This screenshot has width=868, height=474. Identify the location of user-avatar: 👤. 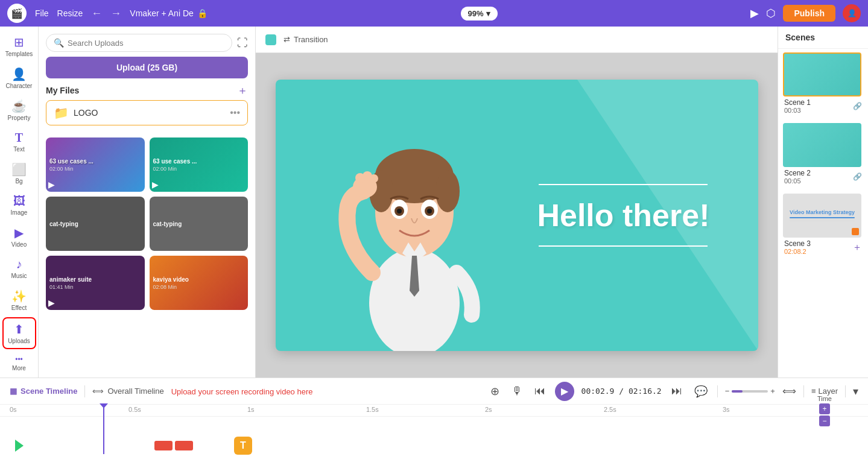
(852, 13).